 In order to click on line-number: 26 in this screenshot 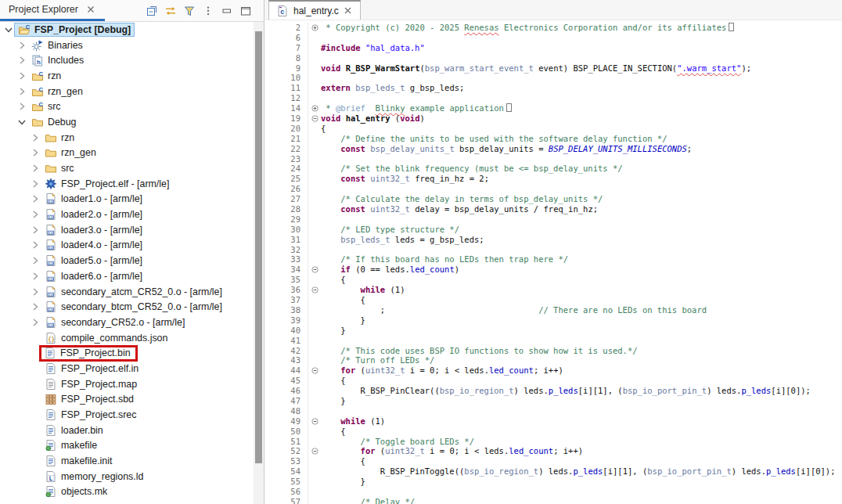, I will do `click(286, 189)`.